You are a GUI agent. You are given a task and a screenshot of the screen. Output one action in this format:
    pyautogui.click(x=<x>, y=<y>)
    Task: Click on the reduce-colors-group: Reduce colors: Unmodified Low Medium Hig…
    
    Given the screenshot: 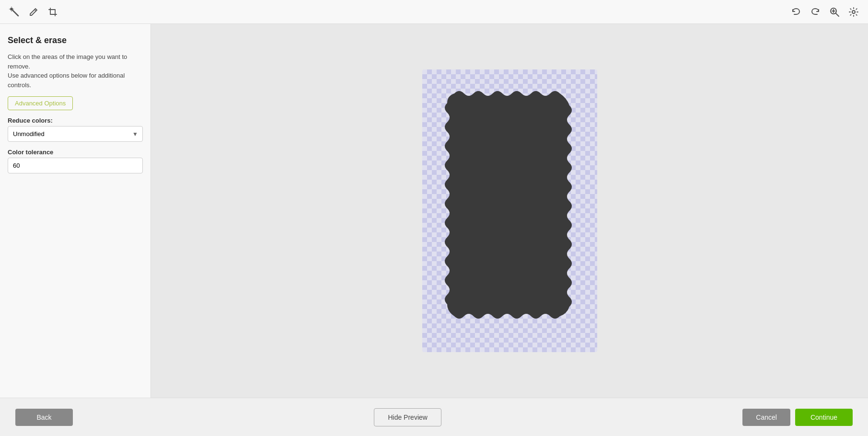 What is the action you would take?
    pyautogui.click(x=75, y=129)
    